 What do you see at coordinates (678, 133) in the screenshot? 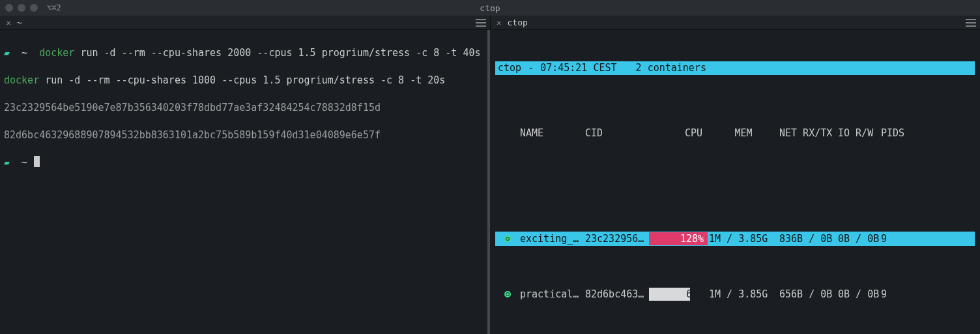
I see `col-cpu: CPU` at bounding box center [678, 133].